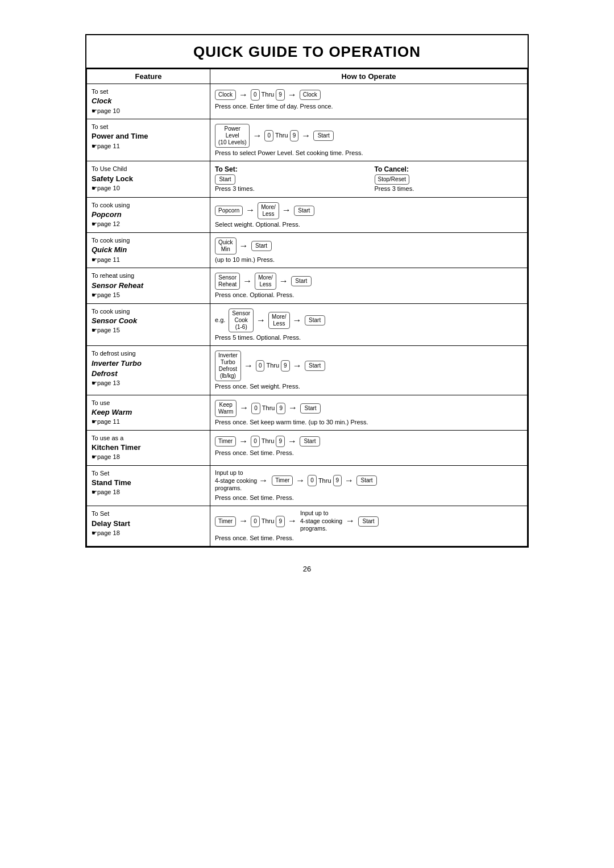 Image resolution: width=614 pixels, height=868 pixels. Describe the element at coordinates (148, 533) in the screenshot. I see `page-ref-delay-start: ☛page 18` at that location.